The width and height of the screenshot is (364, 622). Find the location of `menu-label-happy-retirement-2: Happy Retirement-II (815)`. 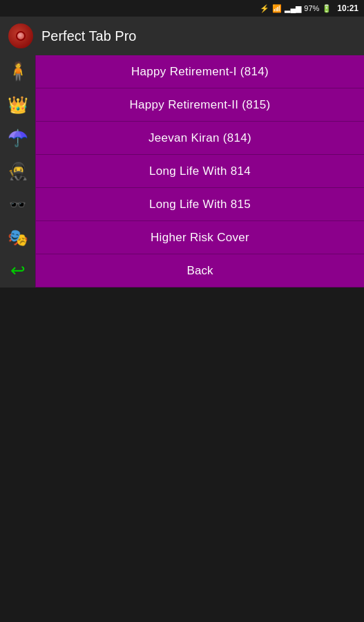

menu-label-happy-retirement-2: Happy Retirement-II (815) is located at coordinates (200, 105).